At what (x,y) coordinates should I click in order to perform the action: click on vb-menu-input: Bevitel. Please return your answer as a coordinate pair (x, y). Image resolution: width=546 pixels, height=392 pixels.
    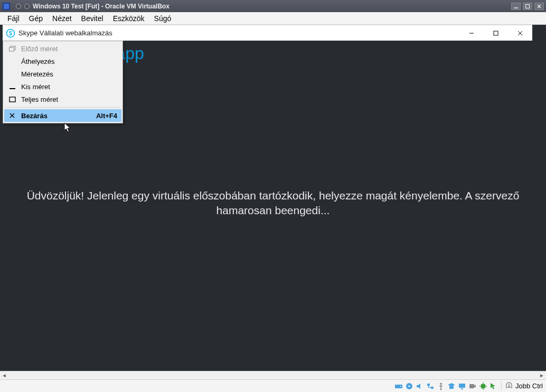
    Looking at the image, I should click on (92, 18).